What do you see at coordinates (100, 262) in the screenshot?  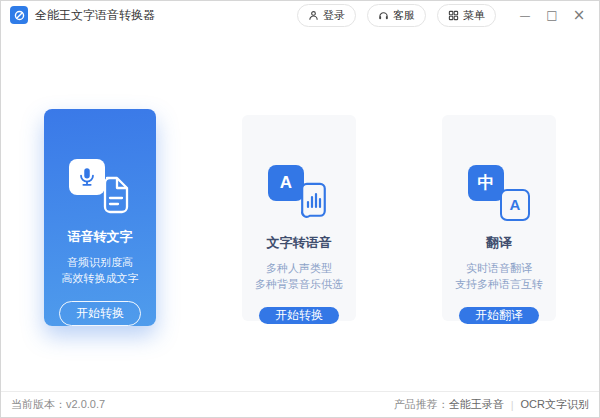 I see `card-description-line1: 音频识别度高` at bounding box center [100, 262].